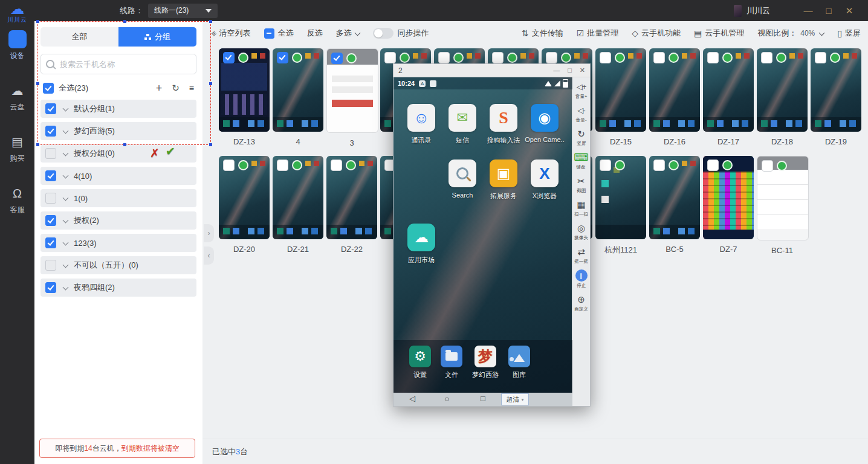 This screenshot has height=464, width=868. I want to click on refresh-icon: ↻, so click(175, 88).